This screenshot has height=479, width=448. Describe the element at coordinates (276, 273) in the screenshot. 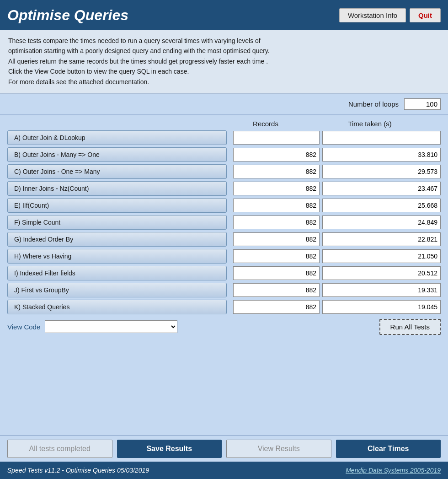

I see `records-input-i` at that location.